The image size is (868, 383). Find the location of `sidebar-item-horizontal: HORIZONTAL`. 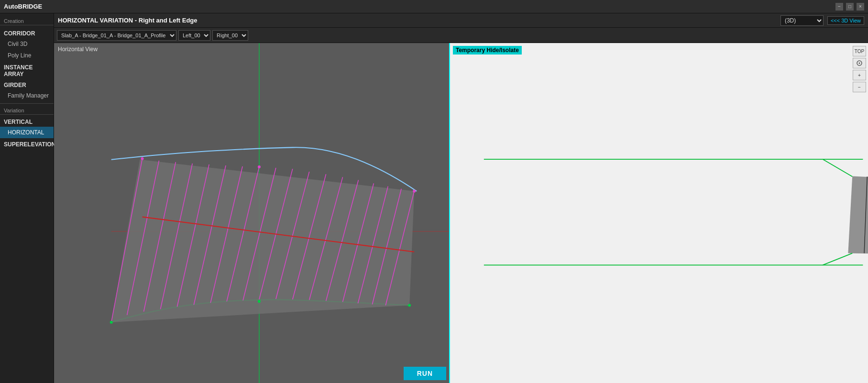

sidebar-item-horizontal: HORIZONTAL is located at coordinates (27, 132).